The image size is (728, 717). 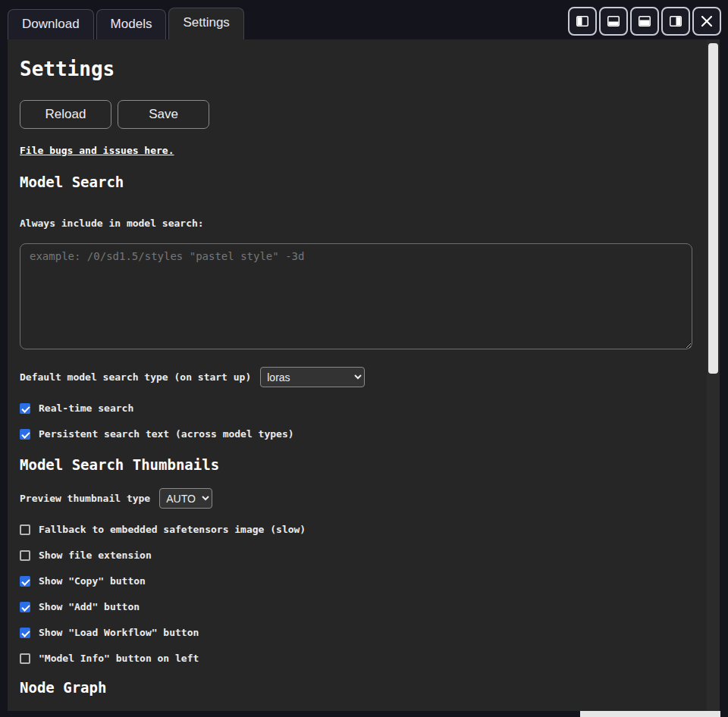 What do you see at coordinates (358, 632) in the screenshot?
I see `show-load-workflow-checkbox-row: Show "Load Workflow" button` at bounding box center [358, 632].